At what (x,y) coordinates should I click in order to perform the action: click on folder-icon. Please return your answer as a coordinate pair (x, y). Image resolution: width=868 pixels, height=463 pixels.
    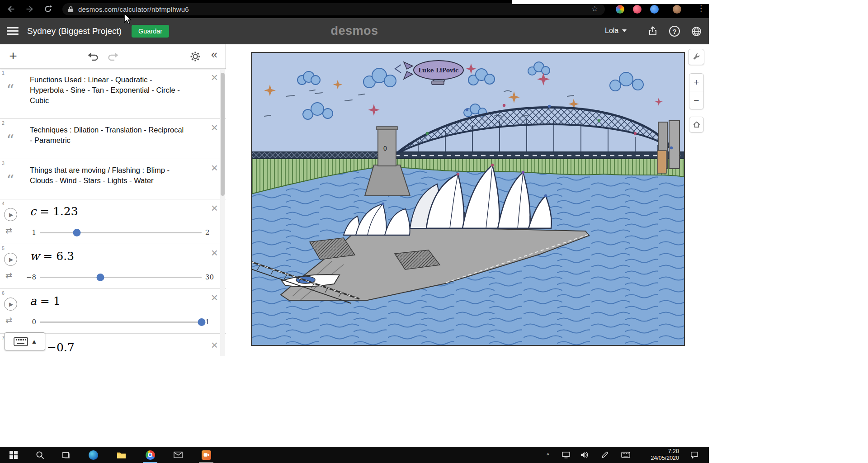
    Looking at the image, I should click on (121, 455).